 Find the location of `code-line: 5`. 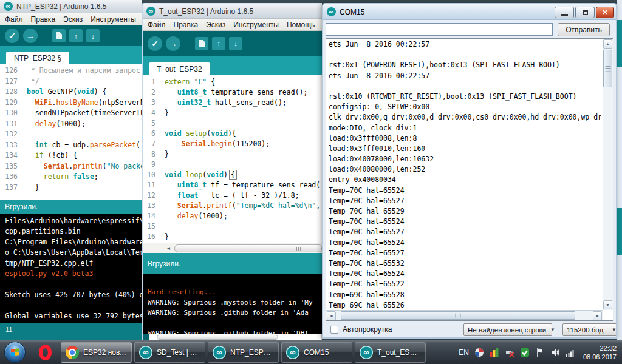

code-line: 5 is located at coordinates (232, 124).